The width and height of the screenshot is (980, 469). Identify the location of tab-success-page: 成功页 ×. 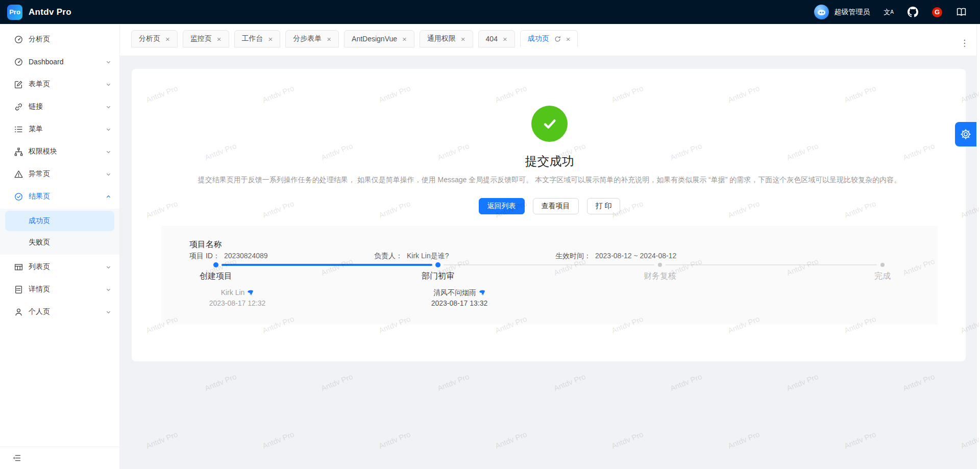
(549, 39).